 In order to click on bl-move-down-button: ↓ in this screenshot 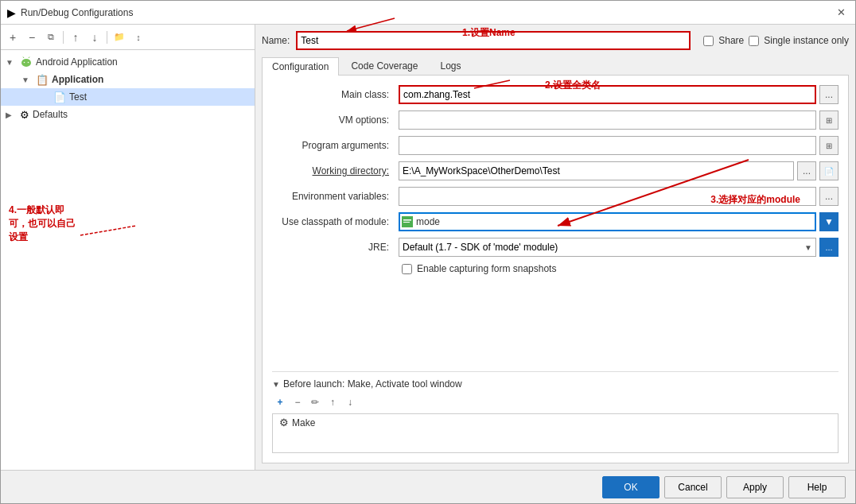, I will do `click(350, 402)`.